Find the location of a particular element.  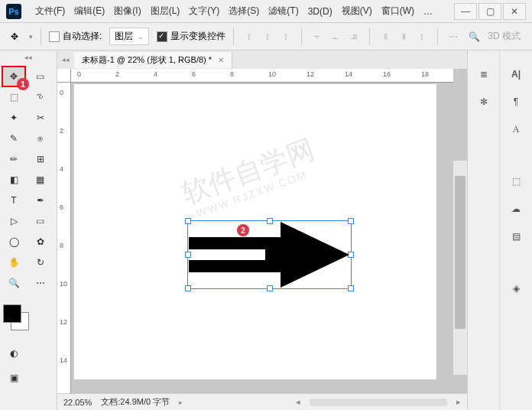

rectangle-tool: ▭ is located at coordinates (41, 221).